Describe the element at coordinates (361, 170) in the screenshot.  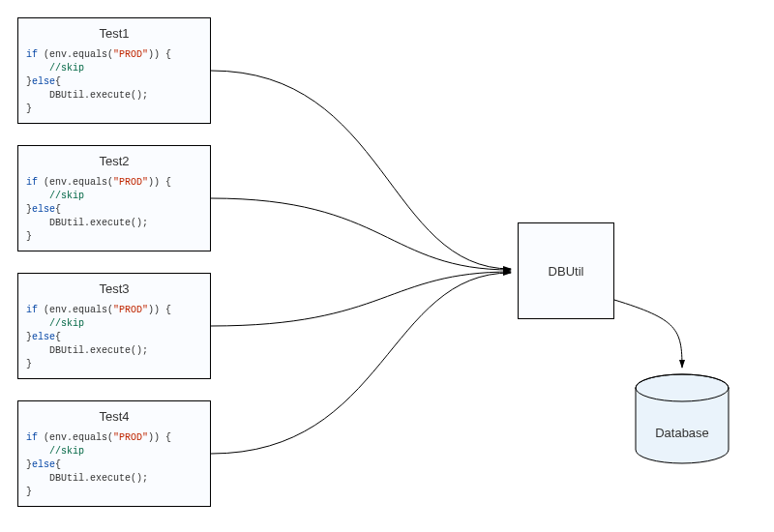
I see `arrow-test1-dbutil` at that location.